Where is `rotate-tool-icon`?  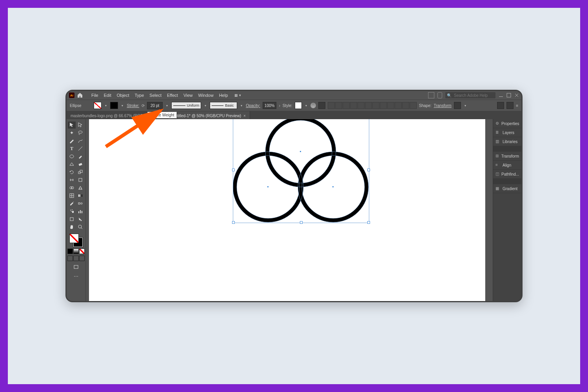
rotate-tool-icon is located at coordinates (72, 172).